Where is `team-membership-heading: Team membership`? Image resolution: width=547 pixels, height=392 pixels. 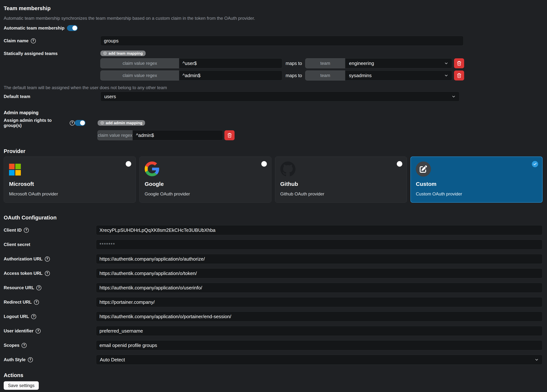 team-membership-heading: Team membership is located at coordinates (273, 8).